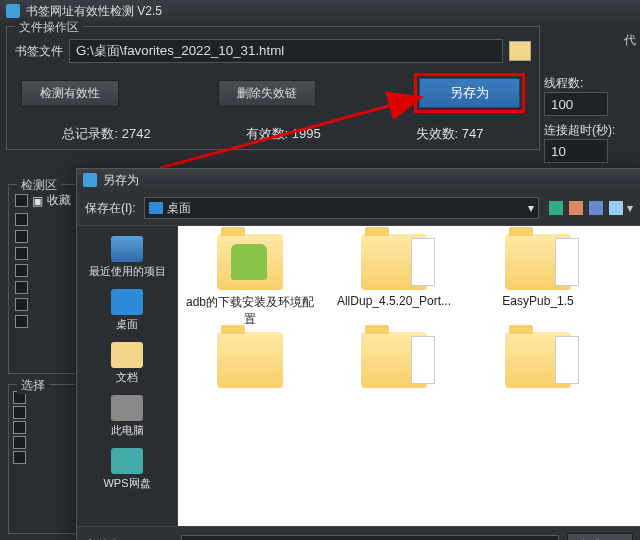 The width and height of the screenshot is (640, 540). Describe the element at coordinates (394, 281) in the screenshot. I see `folder-item: AllDup_4.5.20_Port...` at that location.